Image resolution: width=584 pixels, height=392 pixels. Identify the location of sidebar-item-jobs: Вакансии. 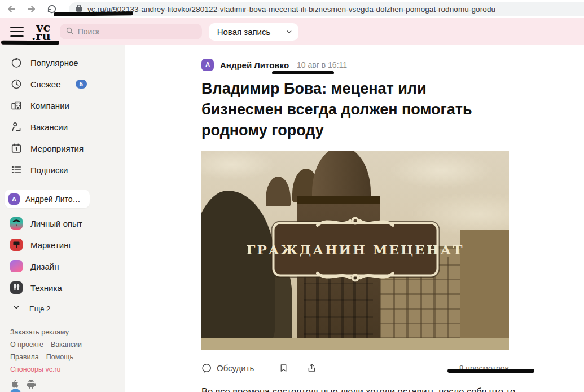
(63, 127).